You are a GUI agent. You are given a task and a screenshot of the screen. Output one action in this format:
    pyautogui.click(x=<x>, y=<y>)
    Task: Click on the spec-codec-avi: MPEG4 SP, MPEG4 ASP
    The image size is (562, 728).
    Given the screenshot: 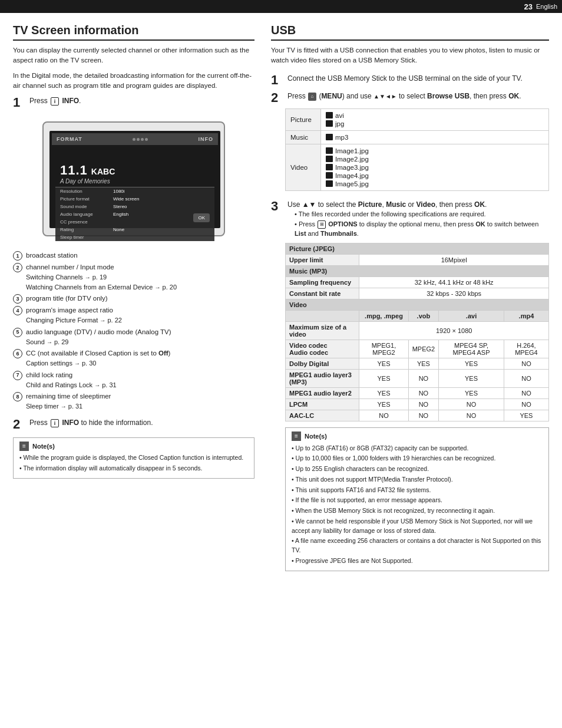 What is the action you would take?
    pyautogui.click(x=471, y=349)
    